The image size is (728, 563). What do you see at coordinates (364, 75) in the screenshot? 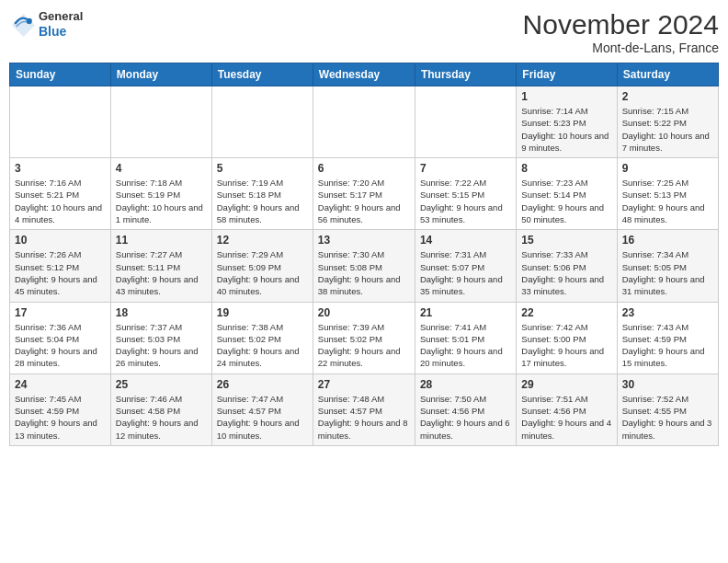
I see `header-wednesday: Wednesday` at bounding box center [364, 75].